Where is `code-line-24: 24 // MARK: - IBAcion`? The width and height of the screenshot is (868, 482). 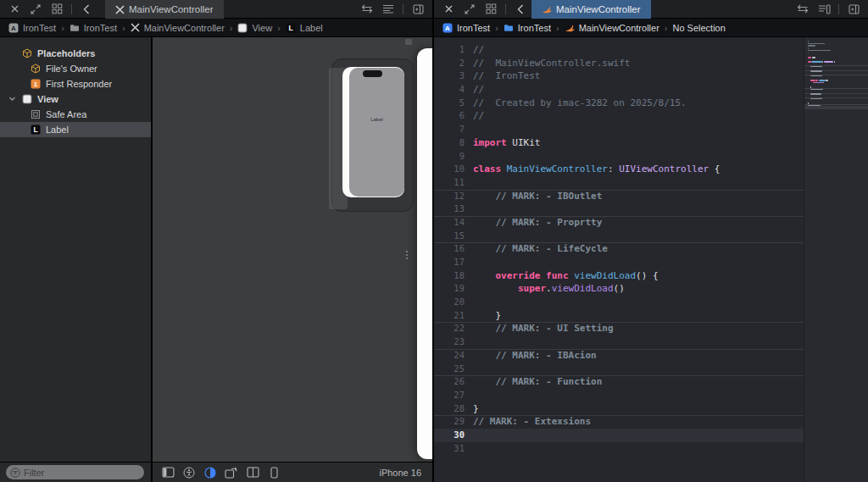
code-line-24: 24 // MARK: - IBAcion is located at coordinates (619, 356).